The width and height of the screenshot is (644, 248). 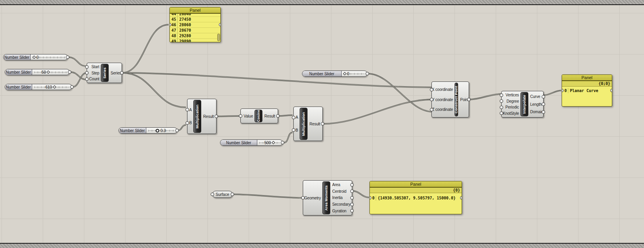 What do you see at coordinates (52, 87) in the screenshot?
I see `slider-track: 610` at bounding box center [52, 87].